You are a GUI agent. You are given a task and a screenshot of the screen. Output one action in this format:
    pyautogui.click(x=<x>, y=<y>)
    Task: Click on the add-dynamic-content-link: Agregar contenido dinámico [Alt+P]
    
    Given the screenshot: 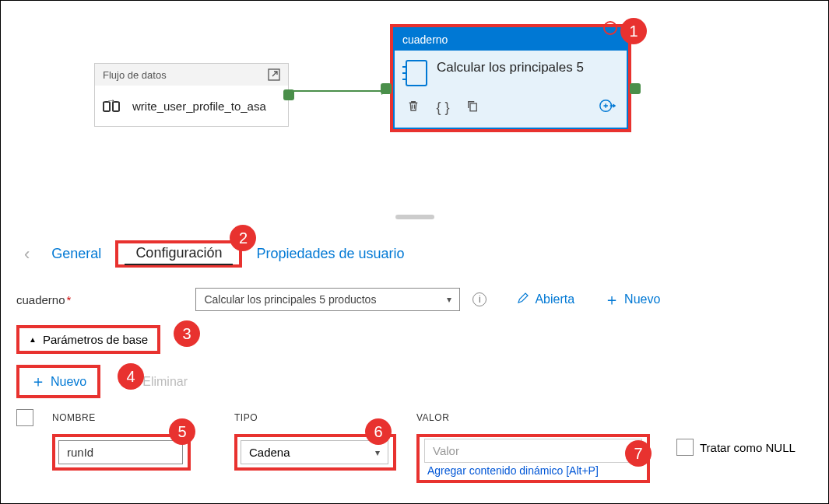 What is the action you would take?
    pyautogui.click(x=533, y=471)
    